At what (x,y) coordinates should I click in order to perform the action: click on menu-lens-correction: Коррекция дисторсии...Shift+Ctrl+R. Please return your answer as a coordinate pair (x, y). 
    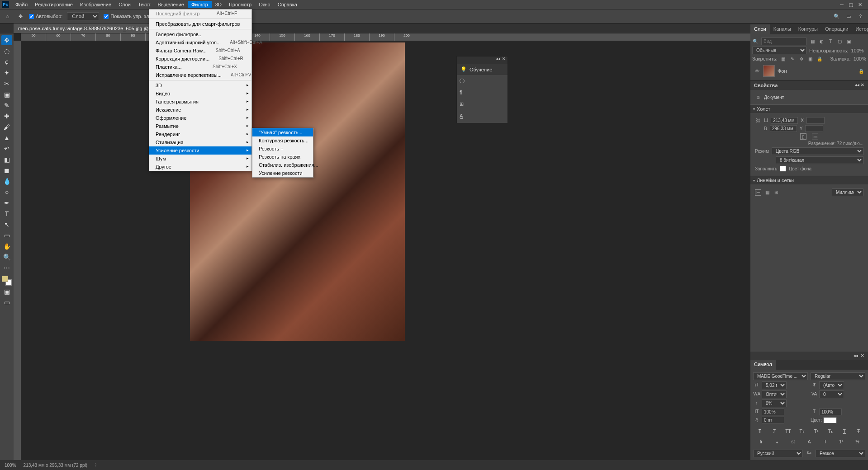
    Looking at the image, I should click on (200, 59).